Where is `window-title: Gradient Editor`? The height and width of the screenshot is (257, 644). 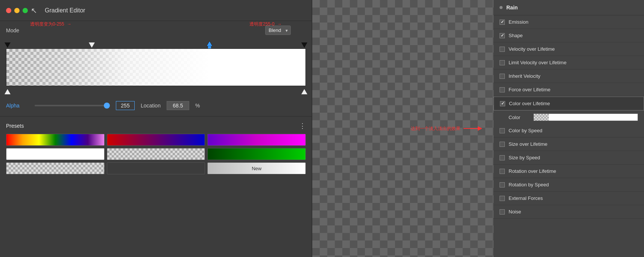
window-title: Gradient Editor is located at coordinates (65, 11).